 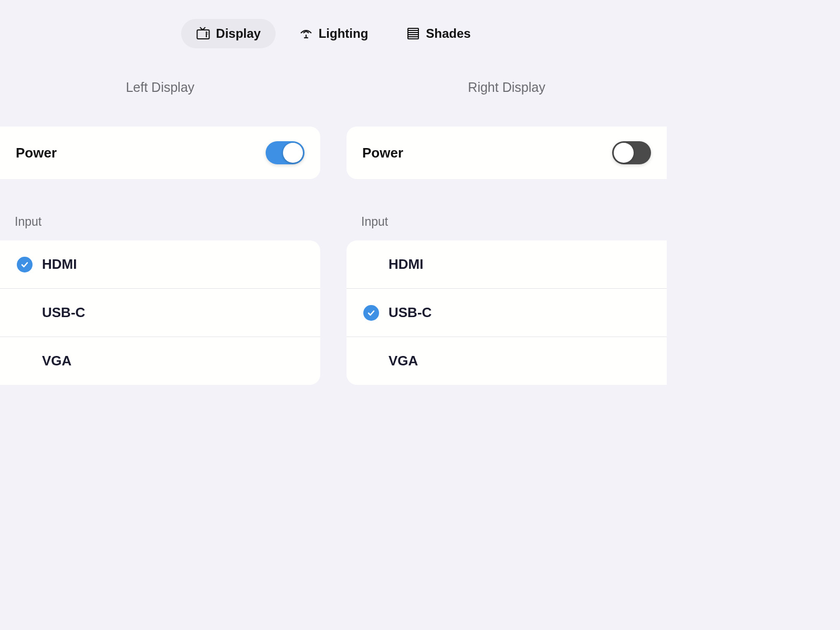 I want to click on left-power-card: Power, so click(x=160, y=153).